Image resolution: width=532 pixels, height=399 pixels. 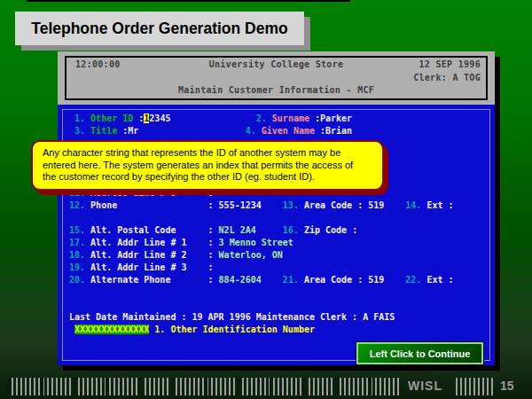 What do you see at coordinates (254, 131) in the screenshot?
I see `screen-text: 4.` at bounding box center [254, 131].